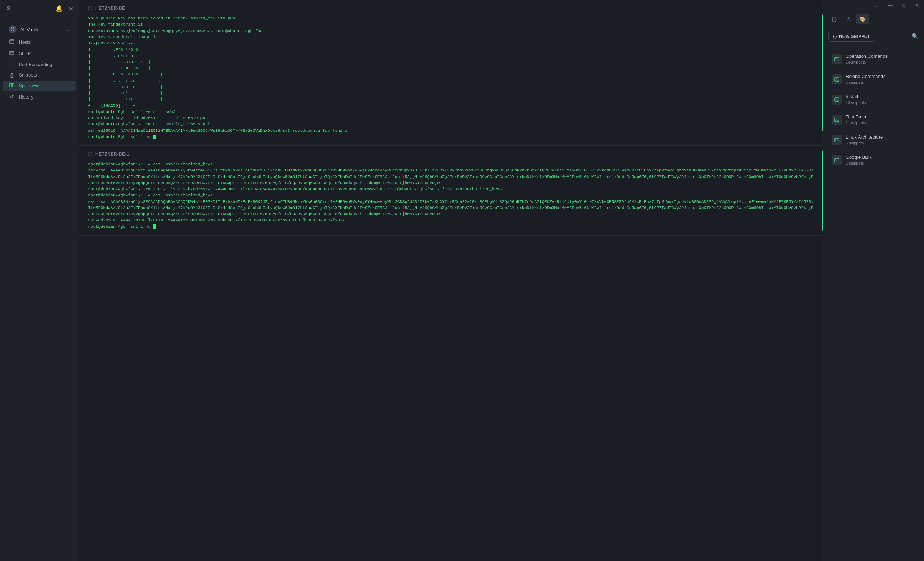 This screenshot has height=561, width=924. I want to click on sidebar-header: ⚙ 🔔 ✉, so click(40, 9).